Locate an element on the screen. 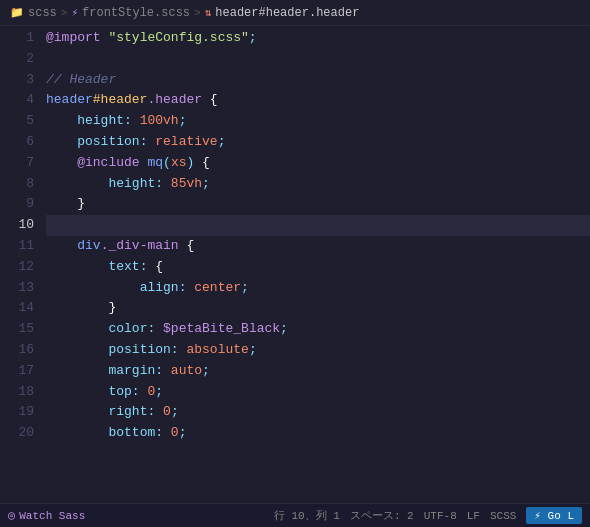 The height and width of the screenshot is (527, 590). line-num-3: 3 is located at coordinates (23, 80).